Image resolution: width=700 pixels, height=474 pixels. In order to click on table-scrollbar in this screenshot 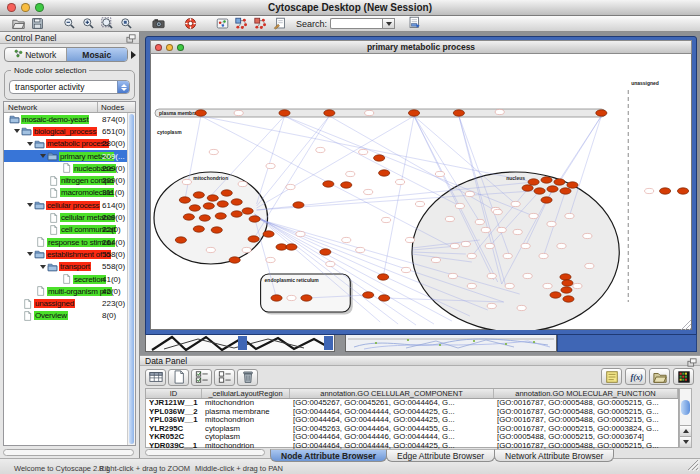, I will do `click(686, 418)`.